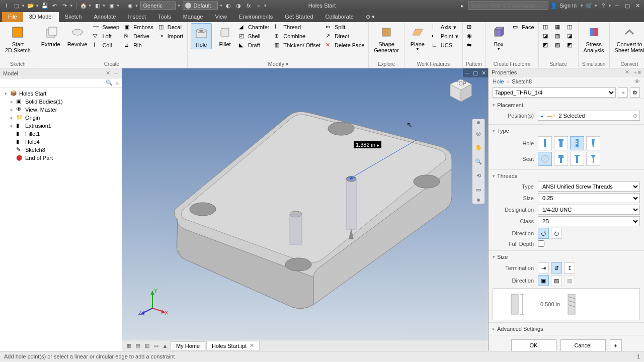 The width and height of the screenshot is (644, 362). I want to click on tree-sketch8: ✎Sketch8, so click(61, 150).